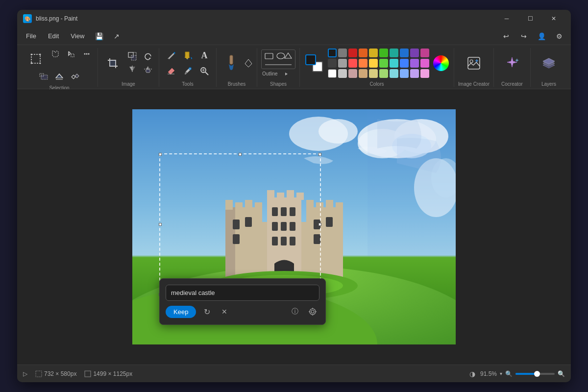 Image resolution: width=588 pixels, height=392 pixels. What do you see at coordinates (148, 63) in the screenshot?
I see `image-sub-btns2` at bounding box center [148, 63].